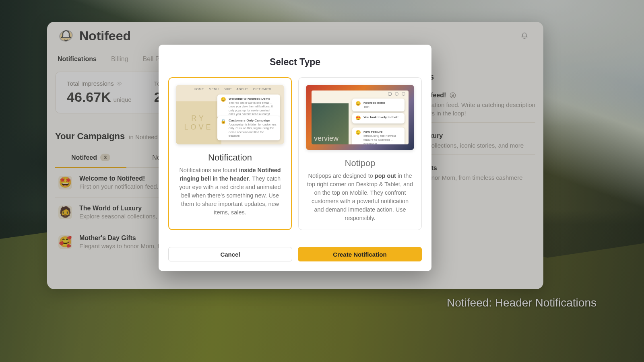 The image size is (644, 362). Describe the element at coordinates (230, 254) in the screenshot. I see `cancel-button: Cancel` at that location.